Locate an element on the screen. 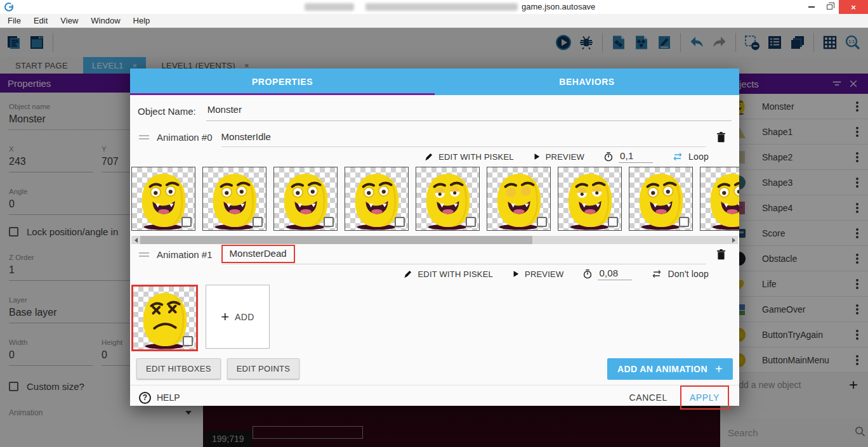 Image resolution: width=868 pixels, height=447 pixels. edit-hitboxes-button: EDIT HITBOXES is located at coordinates (179, 369).